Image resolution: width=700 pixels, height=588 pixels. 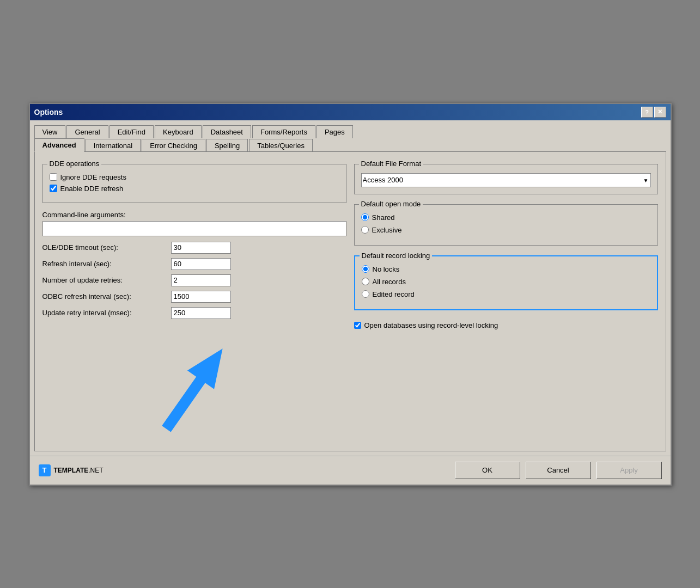 I want to click on tab-pages: Pages, so click(x=334, y=132).